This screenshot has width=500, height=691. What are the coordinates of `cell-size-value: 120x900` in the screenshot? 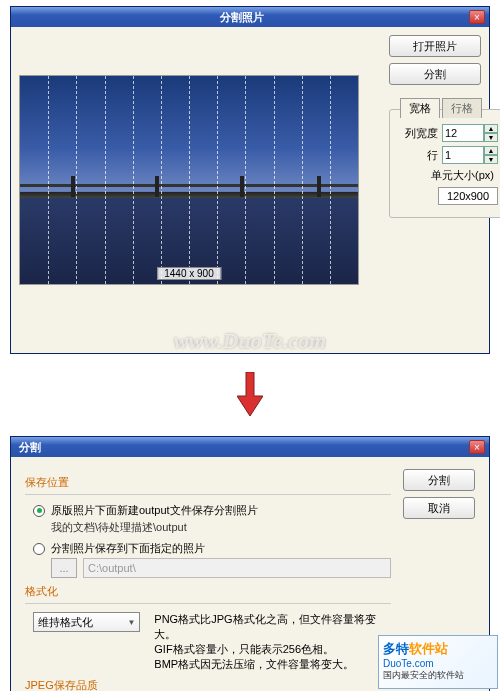 It's located at (468, 196).